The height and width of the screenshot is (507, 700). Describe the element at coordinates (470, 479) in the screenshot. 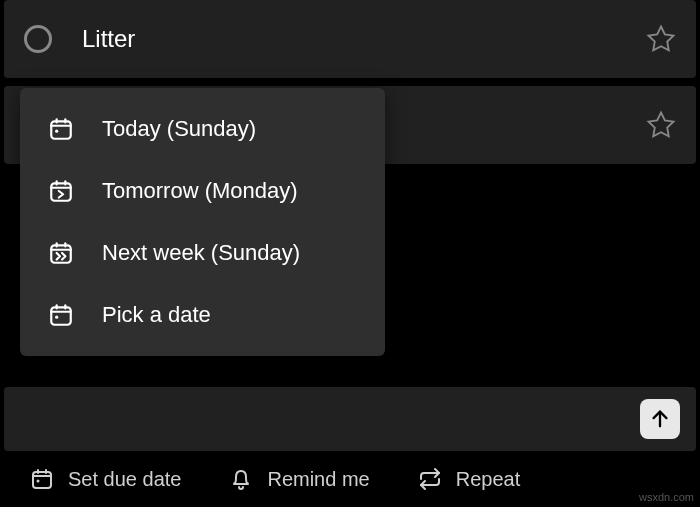

I see `repeat-button: Repeat` at that location.